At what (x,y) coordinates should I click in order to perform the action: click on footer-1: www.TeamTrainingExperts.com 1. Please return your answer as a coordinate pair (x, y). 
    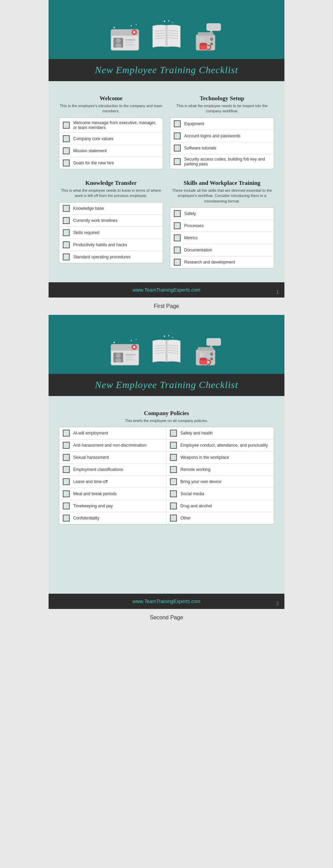
    Looking at the image, I should click on (166, 290).